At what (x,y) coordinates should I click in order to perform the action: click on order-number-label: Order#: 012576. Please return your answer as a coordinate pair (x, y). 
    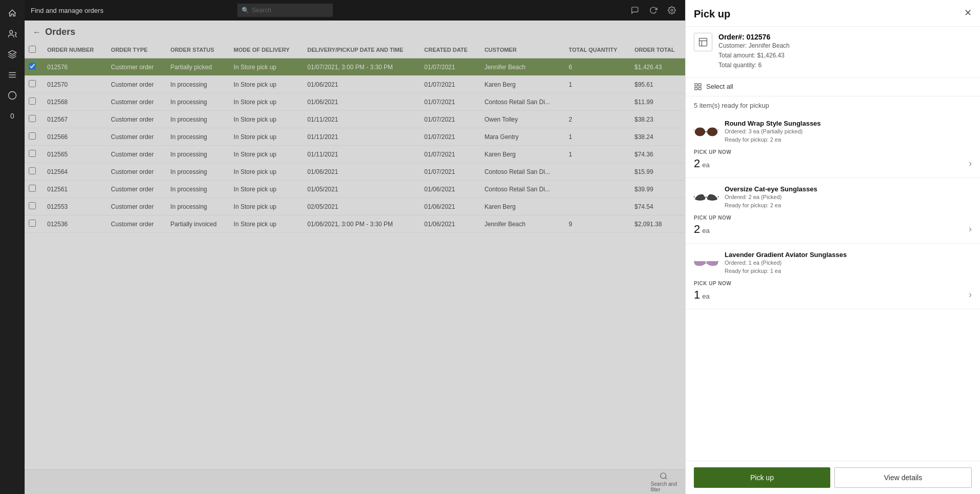
    Looking at the image, I should click on (754, 37).